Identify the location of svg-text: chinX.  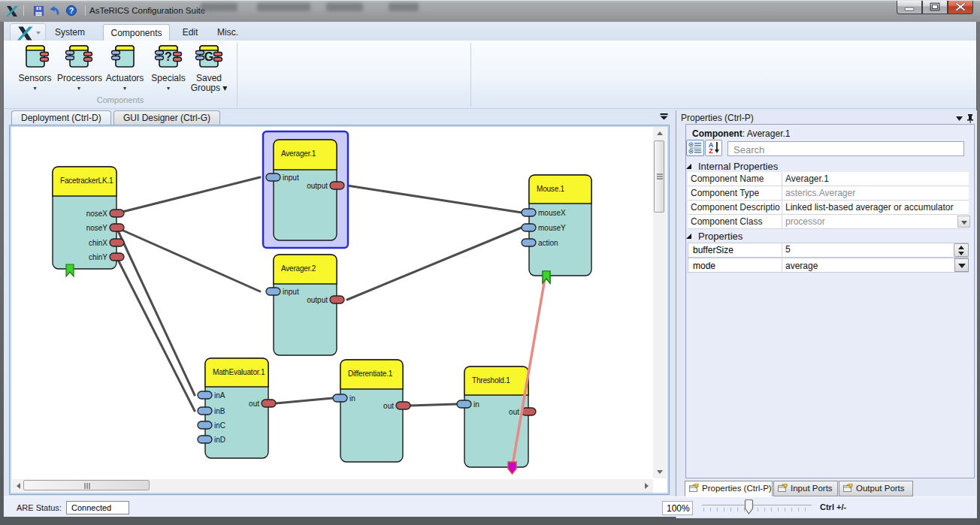
(98, 243).